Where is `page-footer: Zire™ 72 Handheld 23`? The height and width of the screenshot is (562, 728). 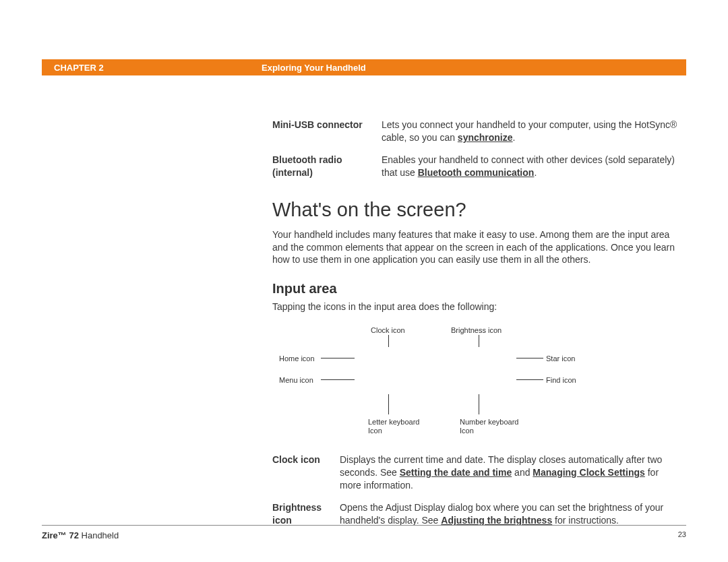 page-footer: Zire™ 72 Handheld 23 is located at coordinates (364, 535).